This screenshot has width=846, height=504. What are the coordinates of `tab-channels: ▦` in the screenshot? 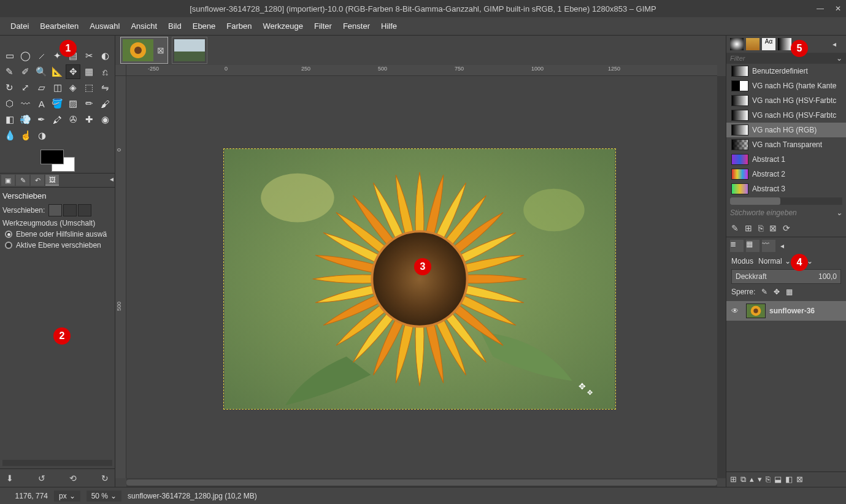 It's located at (753, 246).